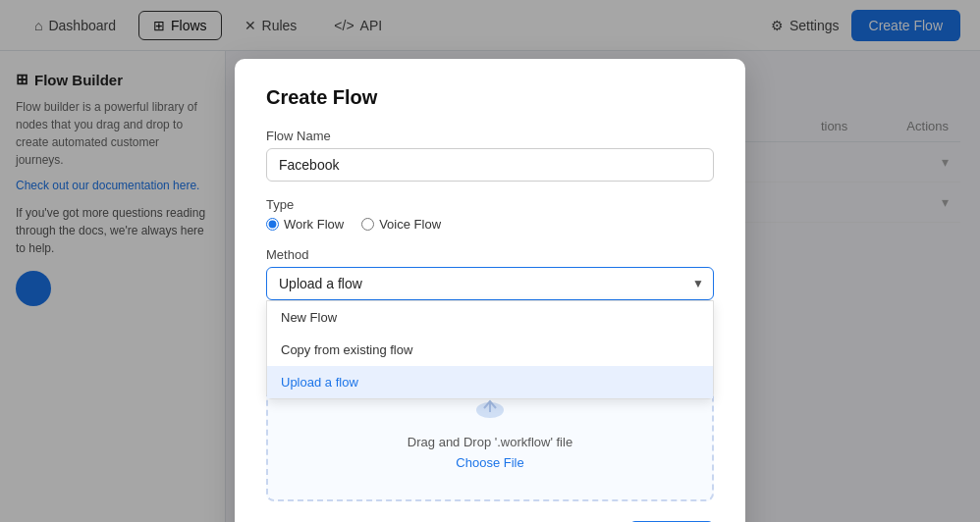 This screenshot has height=522, width=980. Describe the element at coordinates (490, 318) in the screenshot. I see `dropdown-item-new-flow: New Flow` at that location.